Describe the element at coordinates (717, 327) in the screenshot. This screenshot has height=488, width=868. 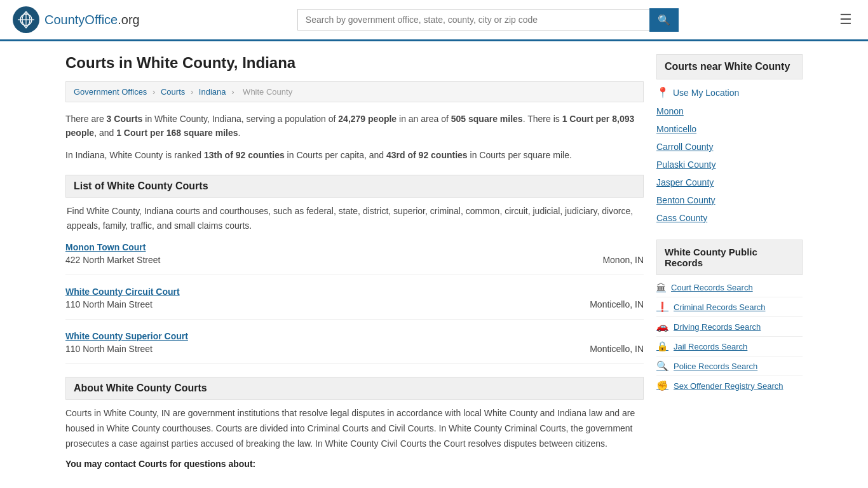
I see `driving-records-label: Driving Records Search` at that location.